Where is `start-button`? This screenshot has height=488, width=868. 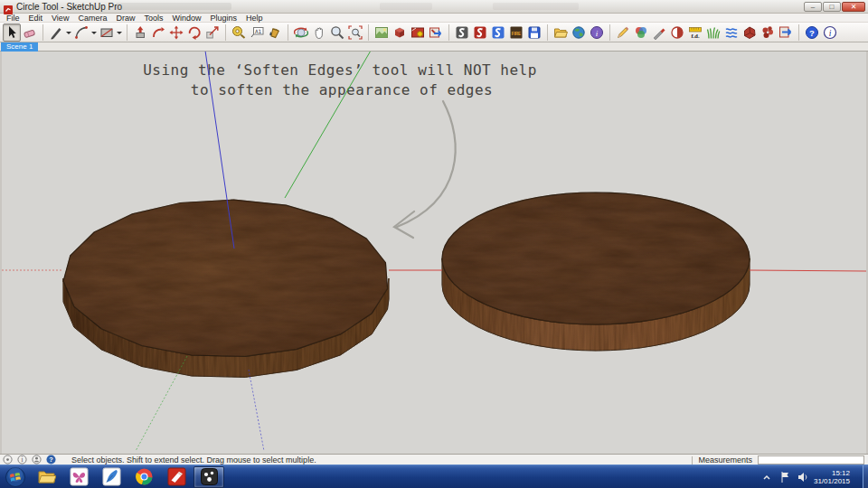 start-button is located at coordinates (15, 477).